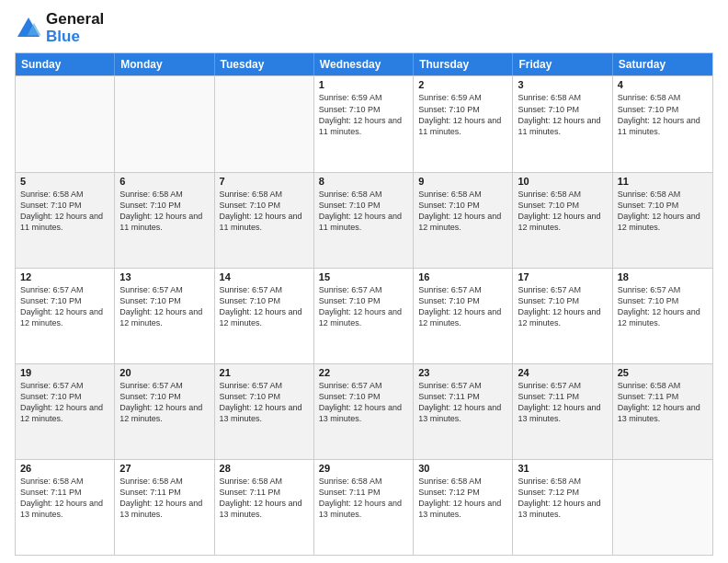  I want to click on calendar-cell: 5Sunrise: 6:58 AM Sunset: 7:10 PM Daylig…, so click(65, 221).